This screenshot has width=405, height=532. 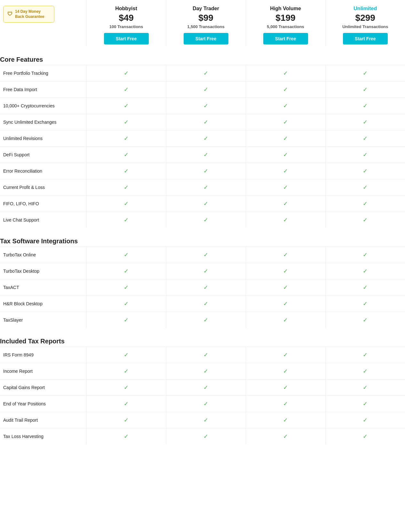 What do you see at coordinates (202, 56) in the screenshot?
I see `section-header-0: Core Features` at bounding box center [202, 56].